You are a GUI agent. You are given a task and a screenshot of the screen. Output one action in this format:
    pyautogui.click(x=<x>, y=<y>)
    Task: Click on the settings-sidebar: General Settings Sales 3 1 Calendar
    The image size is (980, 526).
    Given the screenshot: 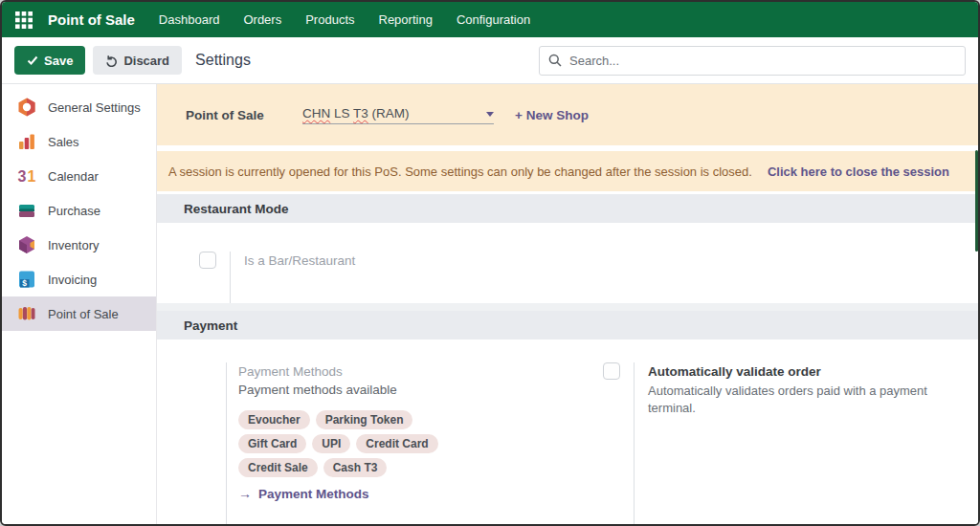 What is the action you would take?
    pyautogui.click(x=79, y=304)
    